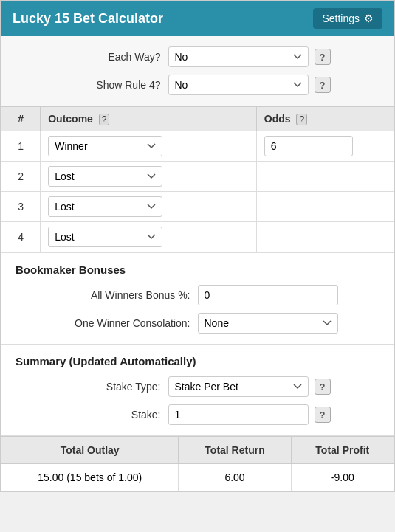 The image size is (395, 532). Describe the element at coordinates (124, 323) in the screenshot. I see `one-winner-label: One Winner Consolation:` at that location.